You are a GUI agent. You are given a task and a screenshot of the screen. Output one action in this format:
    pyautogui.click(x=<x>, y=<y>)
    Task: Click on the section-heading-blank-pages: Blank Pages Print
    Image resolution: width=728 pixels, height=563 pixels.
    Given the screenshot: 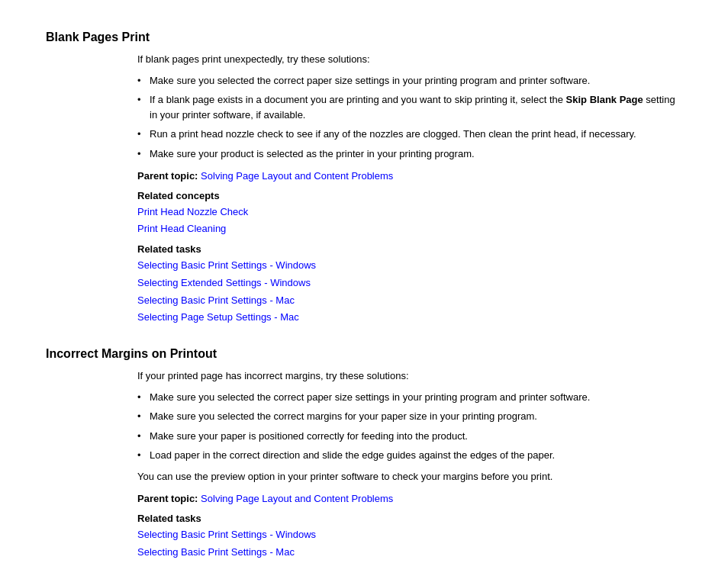 What is the action you would take?
    pyautogui.click(x=364, y=37)
    